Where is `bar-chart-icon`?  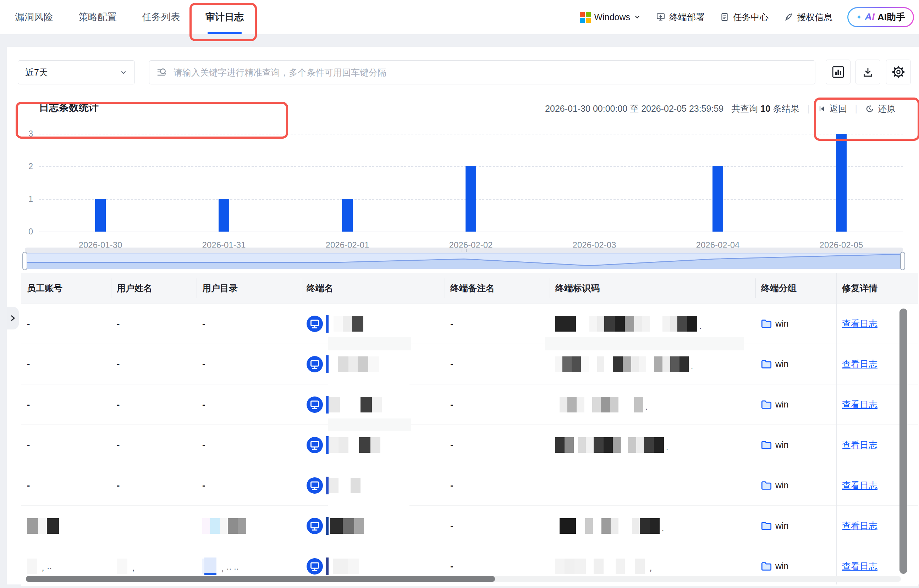 bar-chart-icon is located at coordinates (838, 72).